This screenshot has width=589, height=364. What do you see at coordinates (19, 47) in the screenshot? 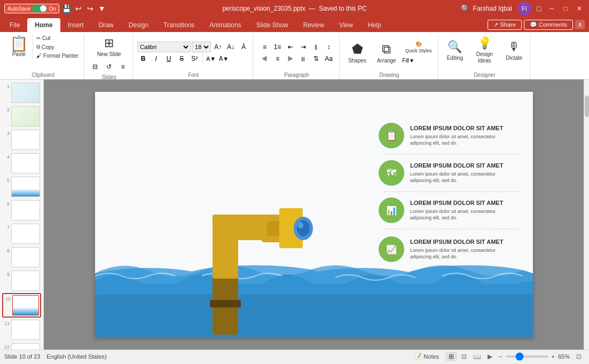
I see `paste-button: 📋 Paste` at bounding box center [19, 47].